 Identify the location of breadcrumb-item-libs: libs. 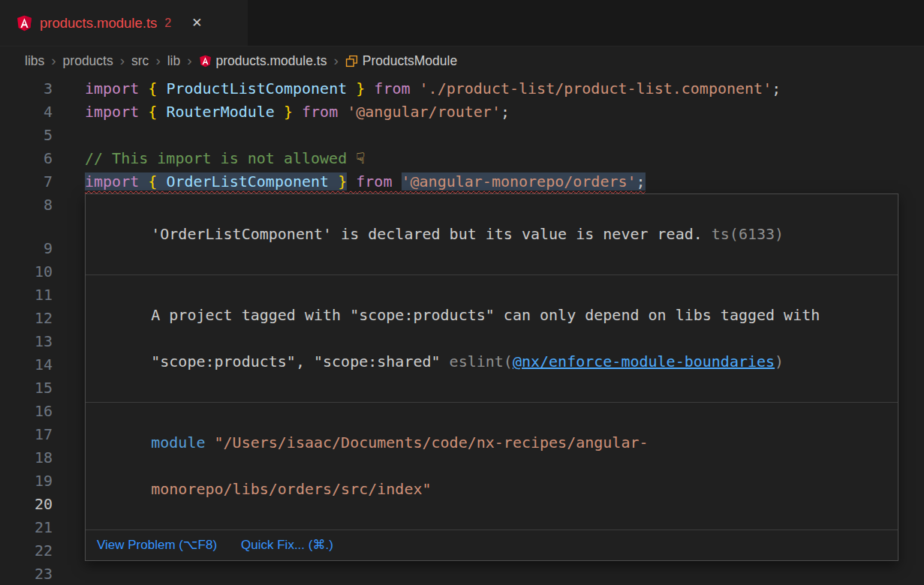
(35, 62).